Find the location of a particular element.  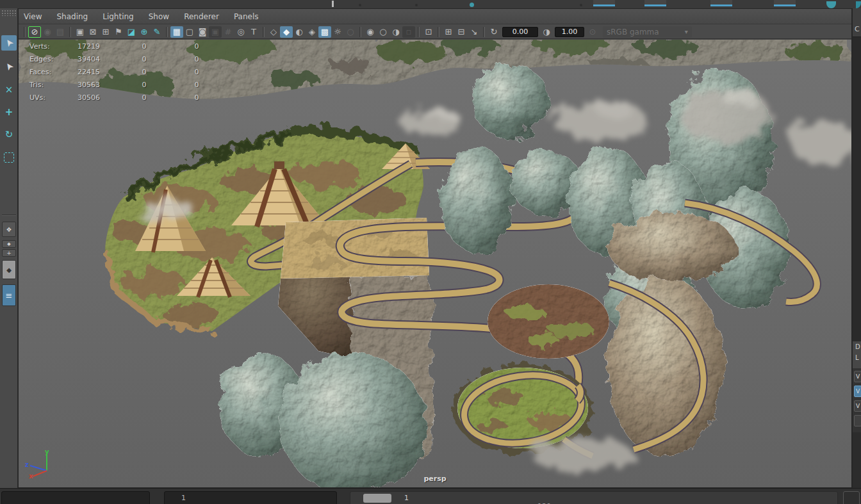

rock-arch is located at coordinates (672, 248).